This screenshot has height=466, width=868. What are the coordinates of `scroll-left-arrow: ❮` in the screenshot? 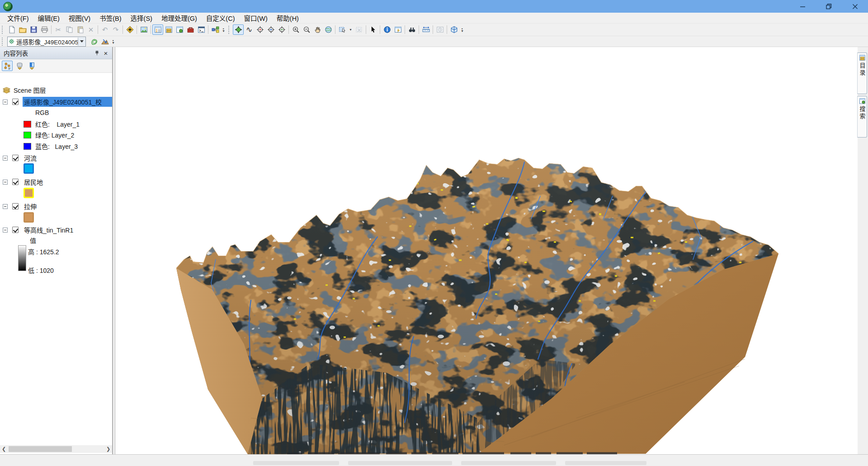 It's located at (4, 449).